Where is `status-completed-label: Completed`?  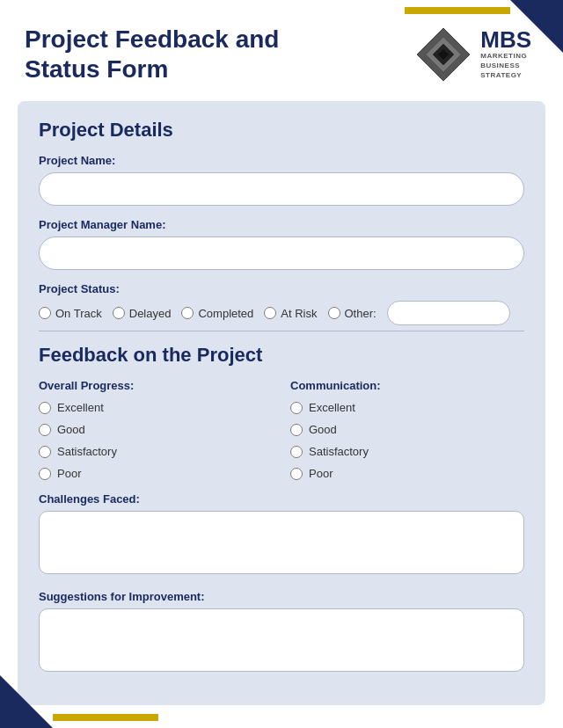 status-completed-label: Completed is located at coordinates (225, 313).